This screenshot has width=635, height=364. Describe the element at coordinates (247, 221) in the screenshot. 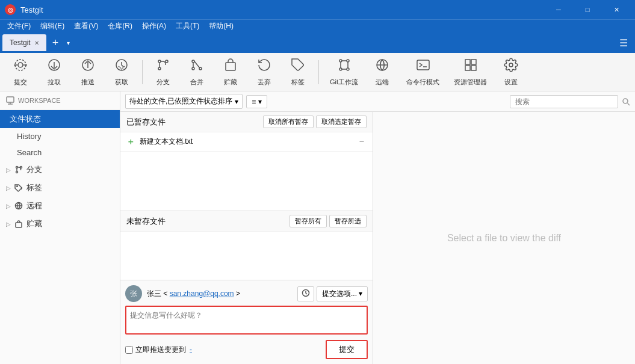

I see `unstaged-files-header: 未暂存文件 暂存所有 暂存所选` at that location.